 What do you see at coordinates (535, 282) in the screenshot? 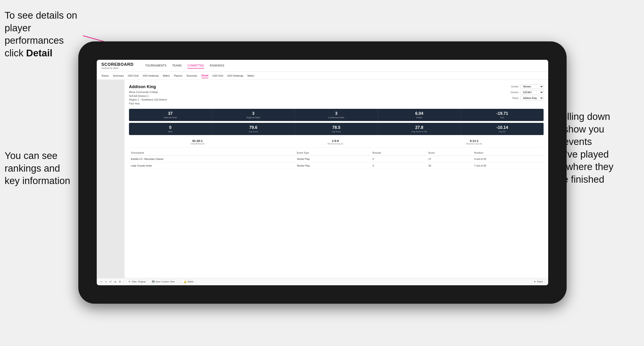
I see `share-icon: ⬆` at bounding box center [535, 282].